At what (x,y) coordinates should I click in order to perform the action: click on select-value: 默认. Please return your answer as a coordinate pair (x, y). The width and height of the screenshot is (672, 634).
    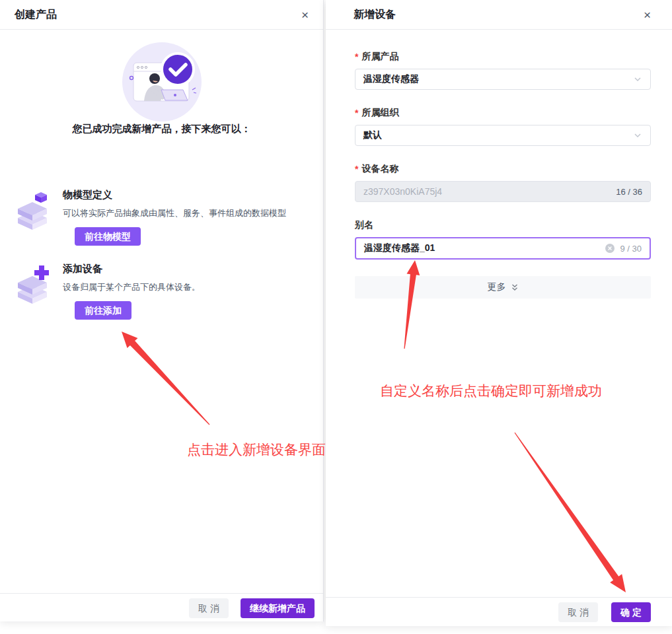
    Looking at the image, I should click on (498, 135).